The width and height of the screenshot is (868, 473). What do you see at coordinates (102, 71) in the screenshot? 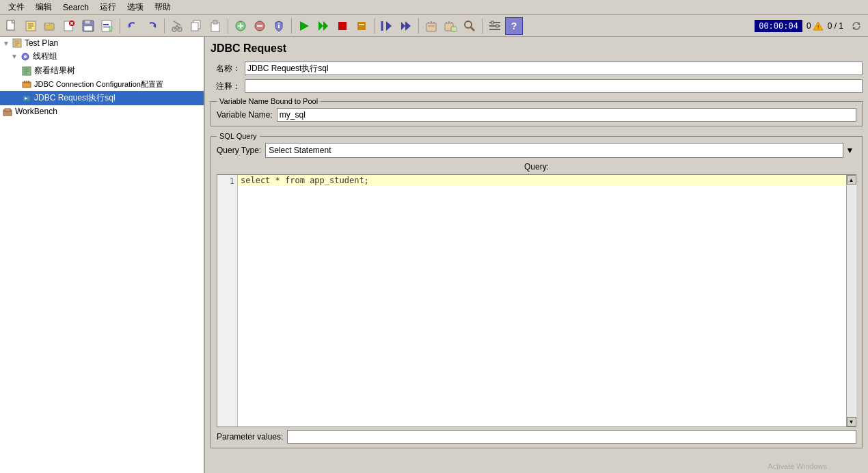
I see `tree-item-view-results: 察看结果树` at bounding box center [102, 71].